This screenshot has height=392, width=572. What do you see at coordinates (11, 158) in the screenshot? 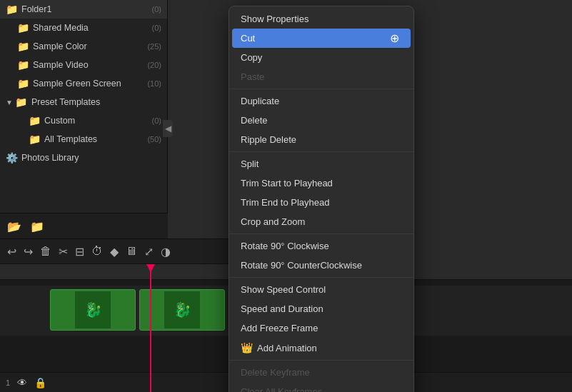
I see `gear-icon: ⚙️` at bounding box center [11, 158].